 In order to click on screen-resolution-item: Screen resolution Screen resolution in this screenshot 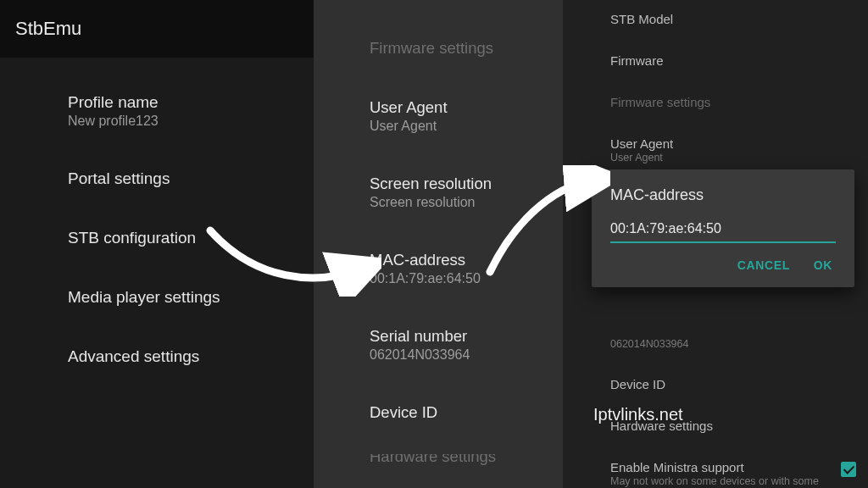, I will do `click(438, 192)`.